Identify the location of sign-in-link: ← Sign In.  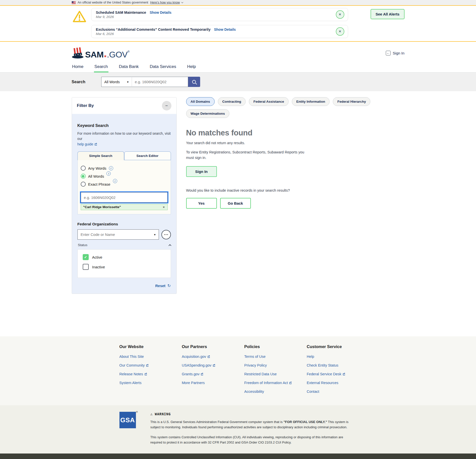
(395, 53).